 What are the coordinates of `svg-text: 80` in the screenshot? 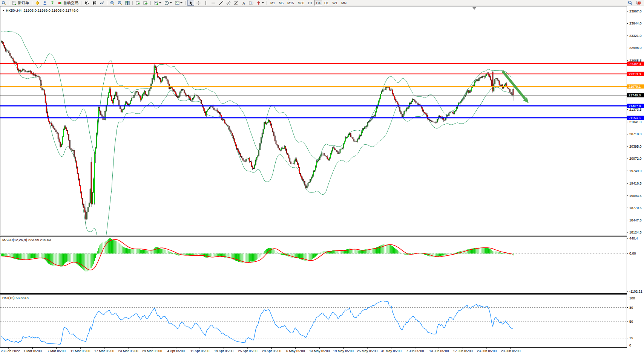 It's located at (631, 308).